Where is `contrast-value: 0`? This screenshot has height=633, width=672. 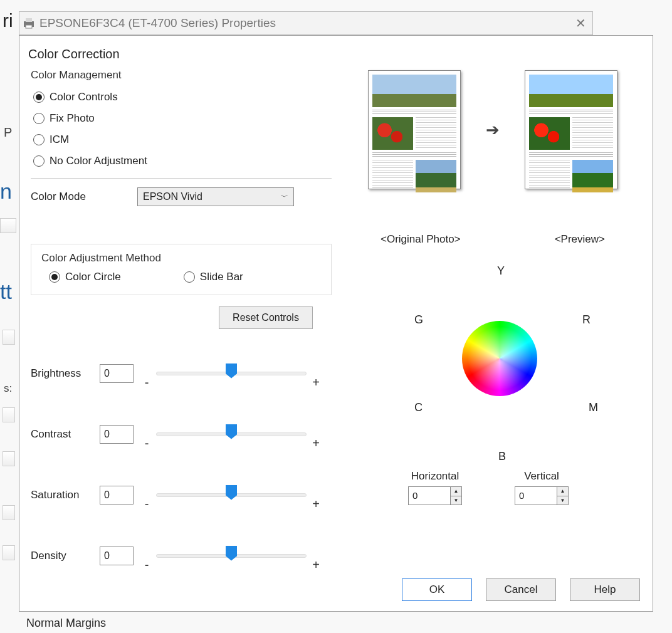 contrast-value: 0 is located at coordinates (117, 434).